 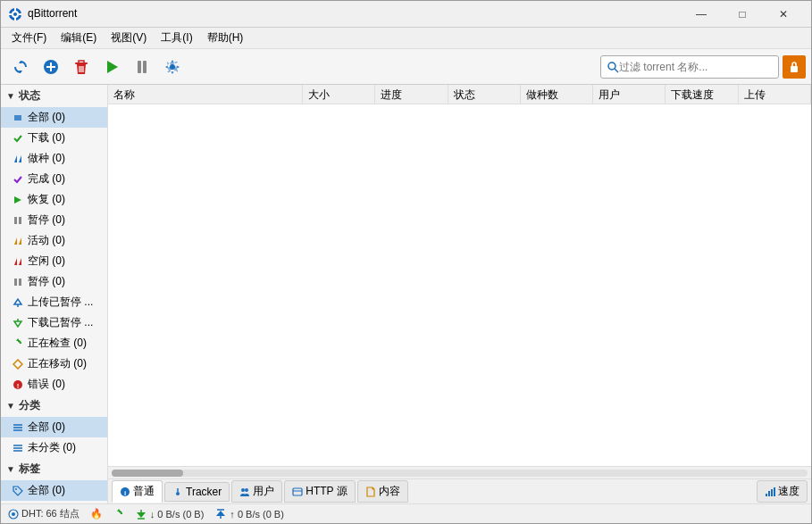 I want to click on upload-paused-icon, so click(x=18, y=303).